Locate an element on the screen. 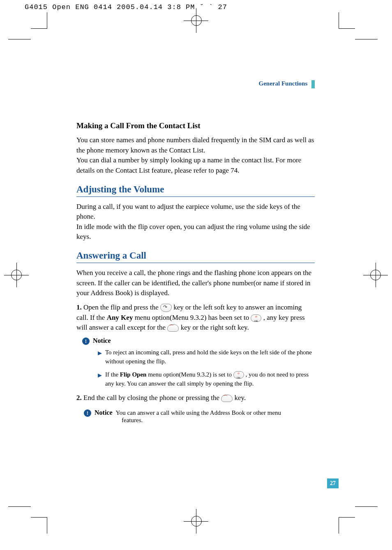 This screenshot has width=392, height=550. subheading-contact-list: Making a Call From the Contact List is located at coordinates (196, 126).